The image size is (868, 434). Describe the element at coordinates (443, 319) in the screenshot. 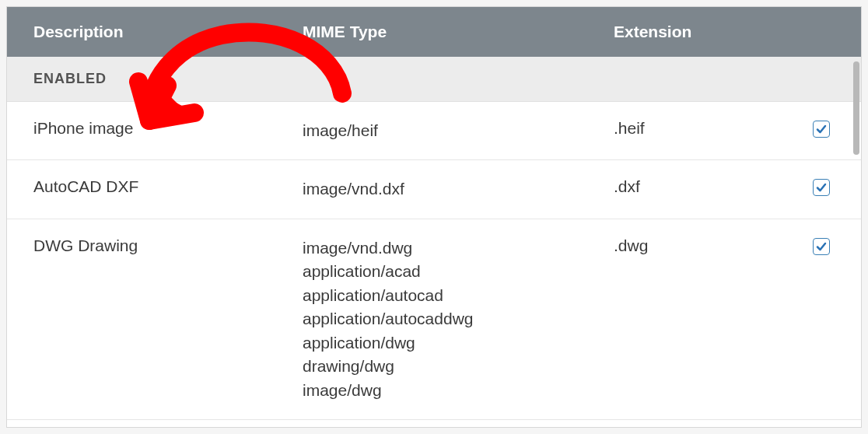

I see `row-mime: image/vnd.dwg application/acad applicati…` at that location.